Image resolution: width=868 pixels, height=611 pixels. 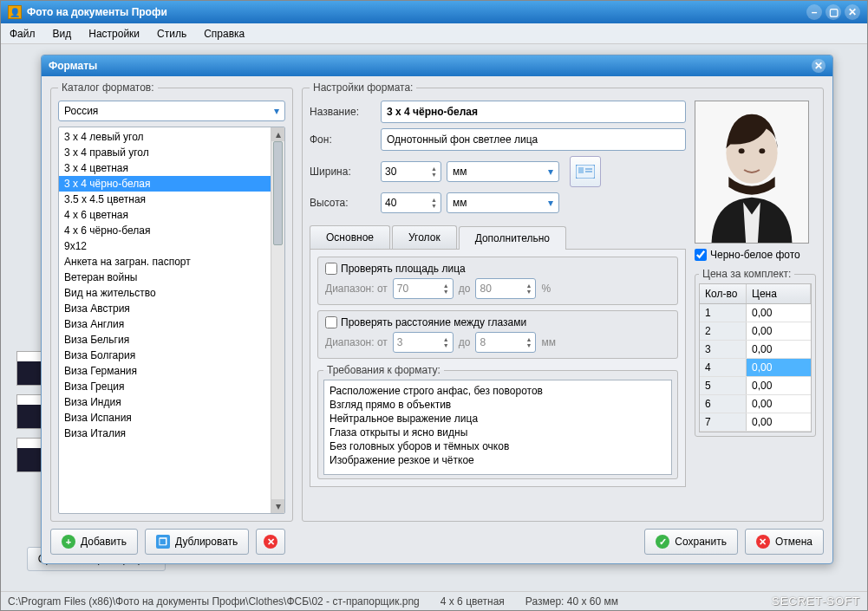 What do you see at coordinates (343, 112) in the screenshot?
I see `name-label: Название:` at bounding box center [343, 112].